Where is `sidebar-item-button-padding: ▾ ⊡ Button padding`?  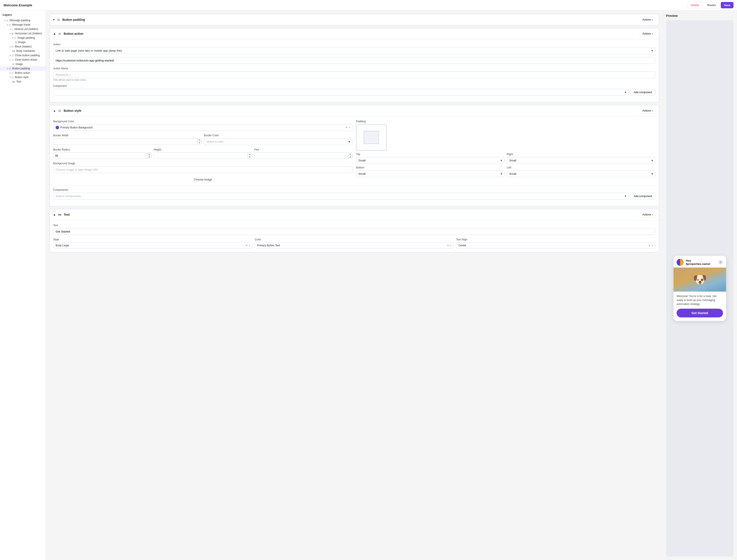
sidebar-item-button-padding: ▾ ⊡ Button padding is located at coordinates (23, 69).